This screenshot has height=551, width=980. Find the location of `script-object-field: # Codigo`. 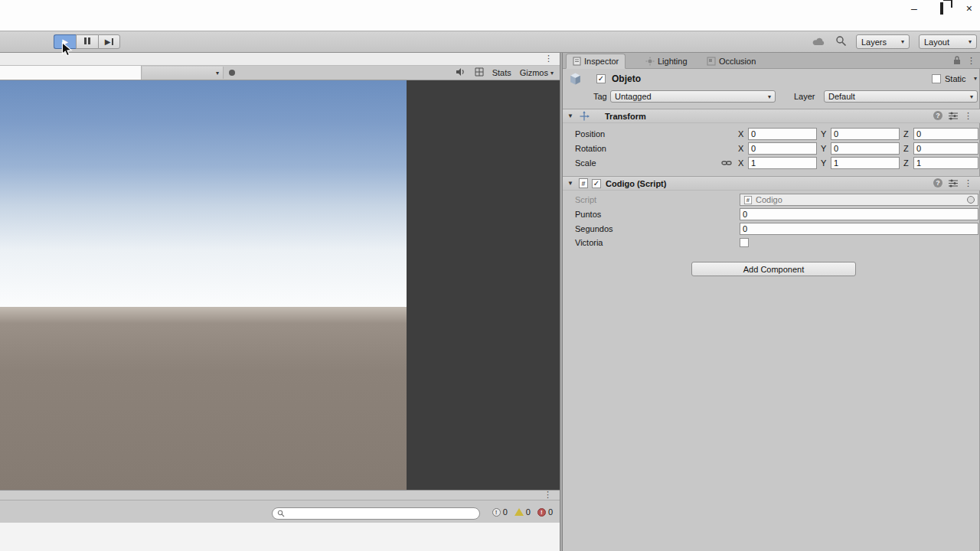

script-object-field: # Codigo is located at coordinates (859, 200).